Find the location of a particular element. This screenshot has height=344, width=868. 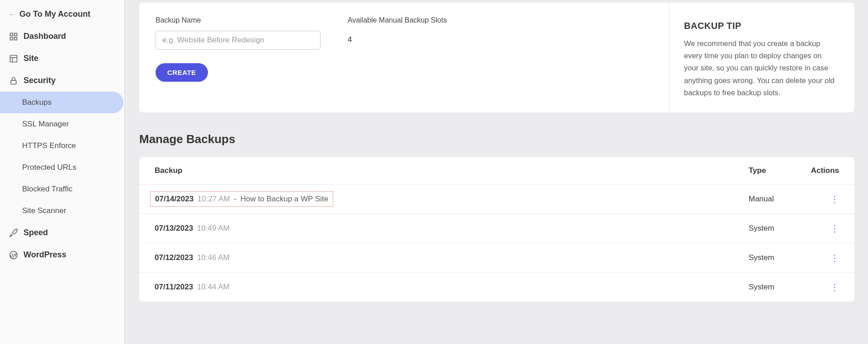

sidebar-item-security: Security is located at coordinates (63, 80).